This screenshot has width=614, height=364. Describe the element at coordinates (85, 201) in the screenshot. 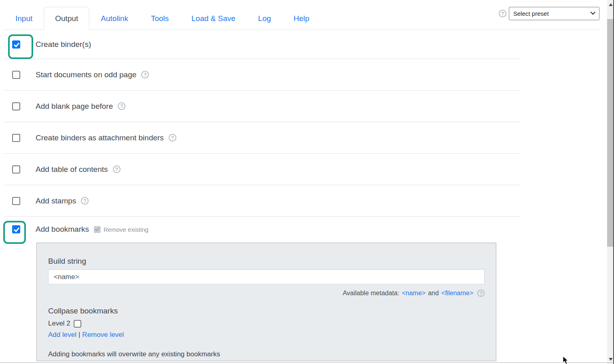

I see `stamps-help-icon: ?` at that location.